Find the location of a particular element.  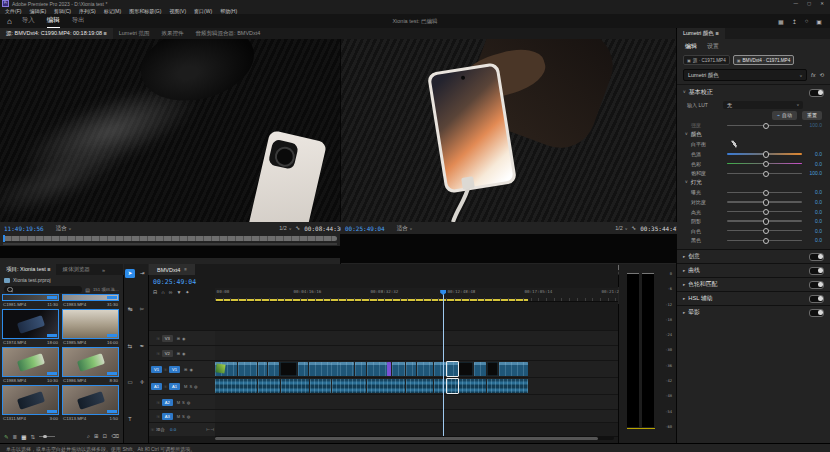

workspaces-icon: ▦ is located at coordinates (781, 22).